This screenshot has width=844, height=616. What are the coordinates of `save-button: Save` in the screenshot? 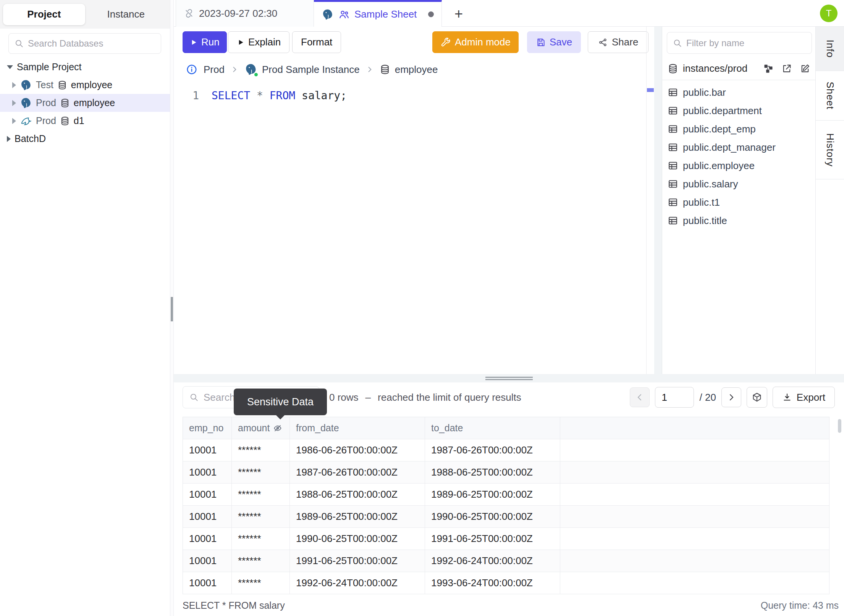 It's located at (554, 42).